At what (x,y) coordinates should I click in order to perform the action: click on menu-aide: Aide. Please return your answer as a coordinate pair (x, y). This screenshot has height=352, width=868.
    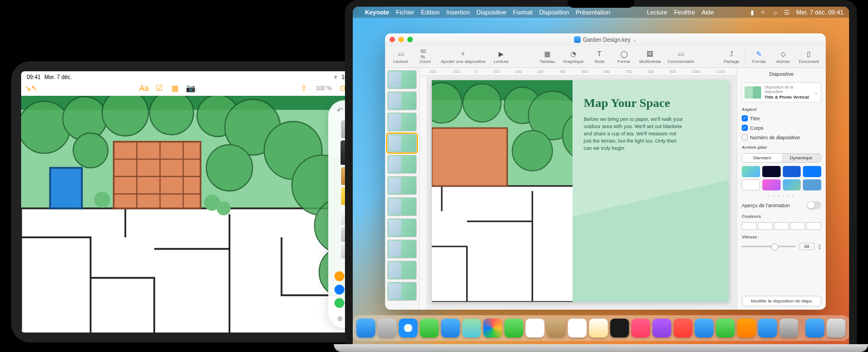
    Looking at the image, I should click on (708, 12).